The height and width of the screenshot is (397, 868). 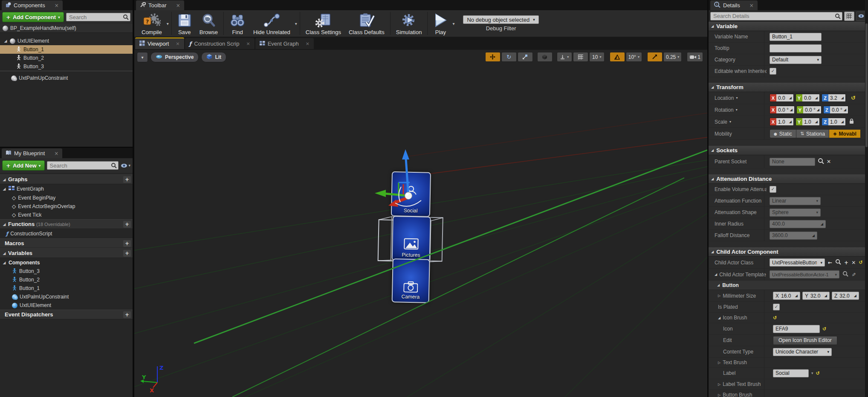 I want to click on browse-asset-icon, so click(x=838, y=263).